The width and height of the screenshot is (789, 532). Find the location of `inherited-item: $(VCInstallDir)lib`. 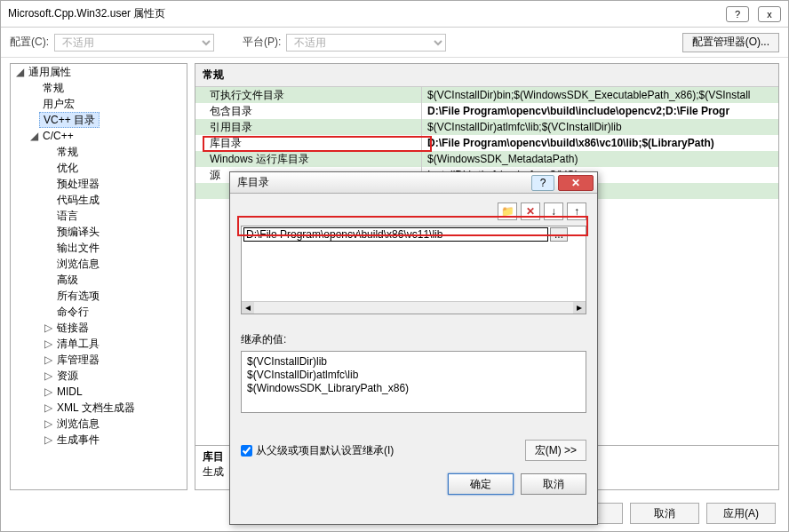

inherited-item: $(VCInstallDir)lib is located at coordinates (414, 362).